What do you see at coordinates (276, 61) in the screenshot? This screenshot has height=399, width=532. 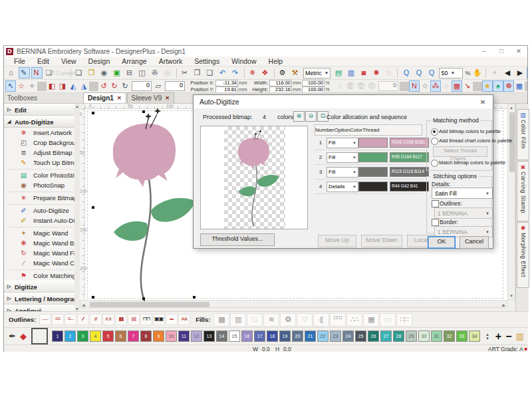 I see `menu-item: Help` at bounding box center [276, 61].